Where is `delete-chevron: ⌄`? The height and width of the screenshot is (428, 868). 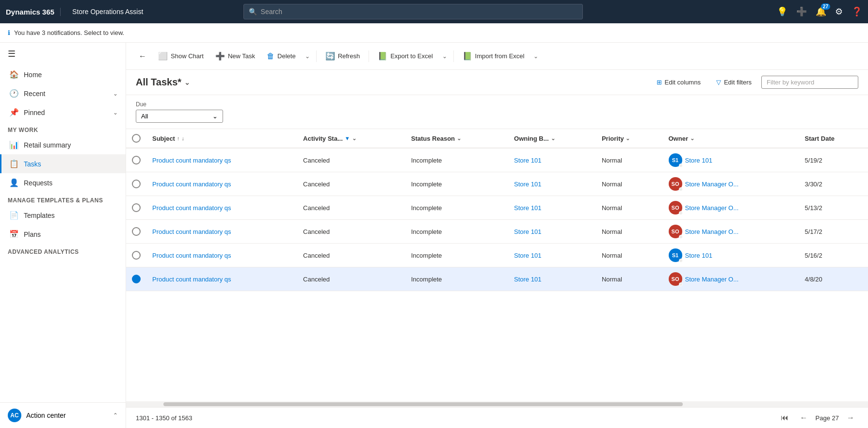 delete-chevron: ⌄ is located at coordinates (307, 56).